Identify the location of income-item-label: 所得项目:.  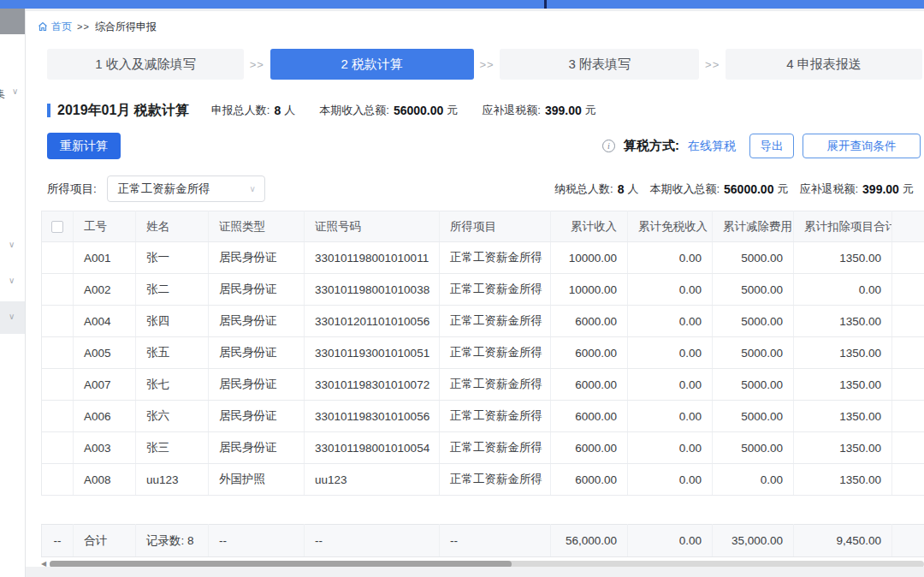
(72, 189).